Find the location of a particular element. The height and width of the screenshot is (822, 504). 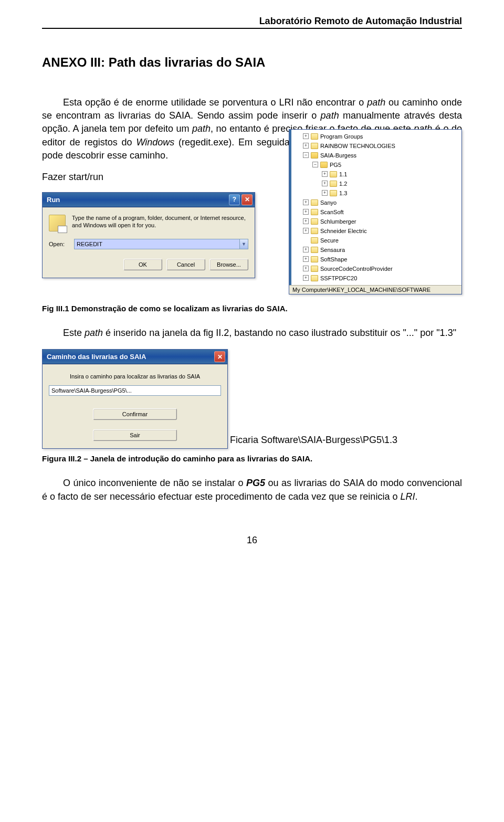

dropdown-icon: ▼ is located at coordinates (244, 244).